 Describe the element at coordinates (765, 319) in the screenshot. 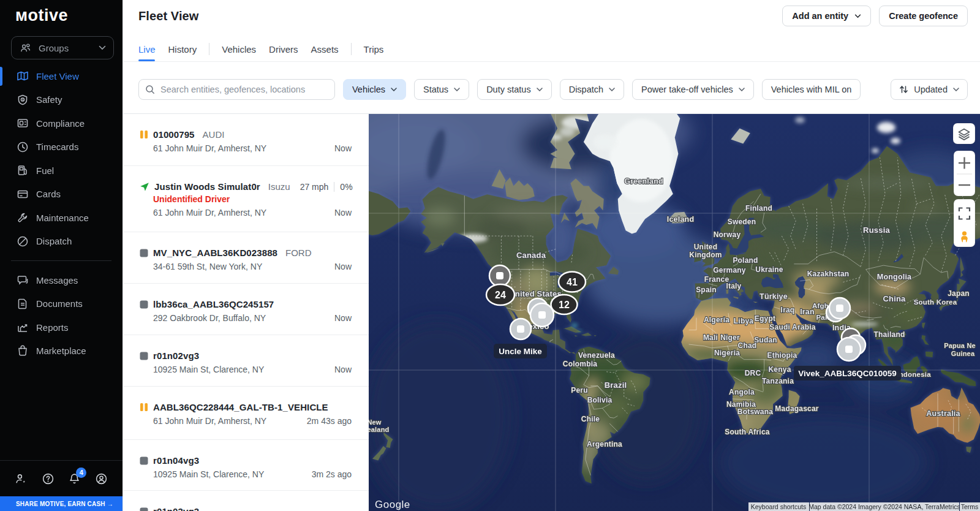

I see `svg-text: Egypt` at that location.